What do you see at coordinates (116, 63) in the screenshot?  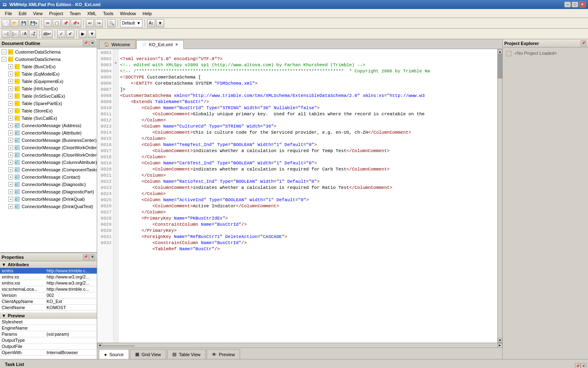 I see `fold-marker: ▼` at bounding box center [116, 63].